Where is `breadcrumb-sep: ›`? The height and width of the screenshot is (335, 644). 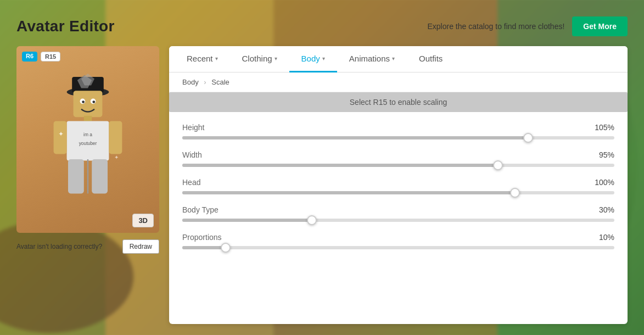 breadcrumb-sep: › is located at coordinates (205, 82).